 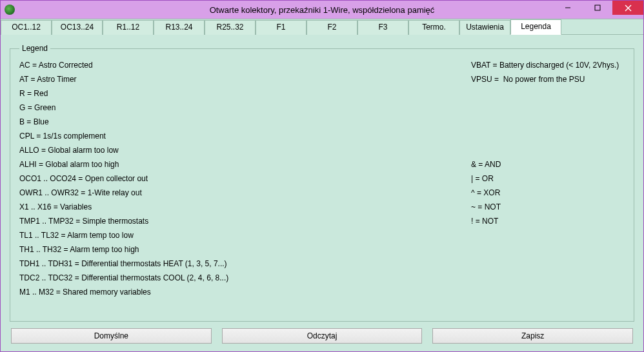 I want to click on tabstrip: OC1..12 OC13..24 R1..12 R13..24 R25..32 …, so click(x=322, y=27).